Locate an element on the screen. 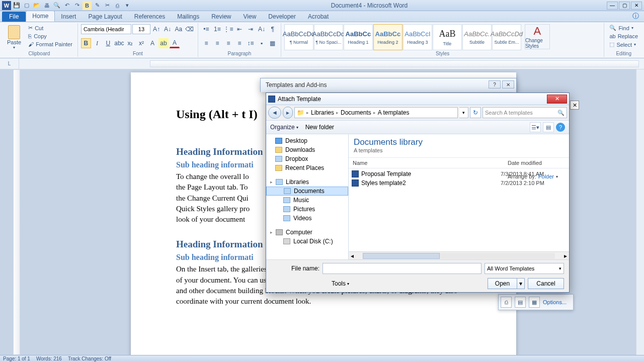 This screenshot has width=644, height=362. minimize-button: — is located at coordinates (612, 6).